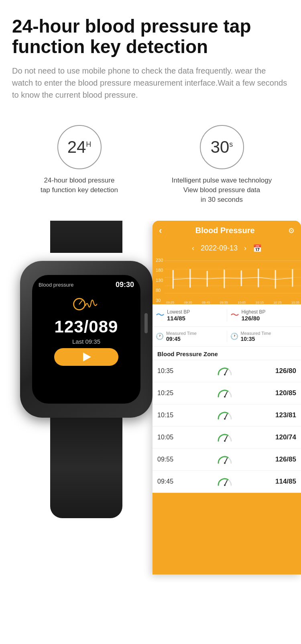 The height and width of the screenshot is (644, 301). I want to click on chart-y-label-30: 30, so click(159, 300).